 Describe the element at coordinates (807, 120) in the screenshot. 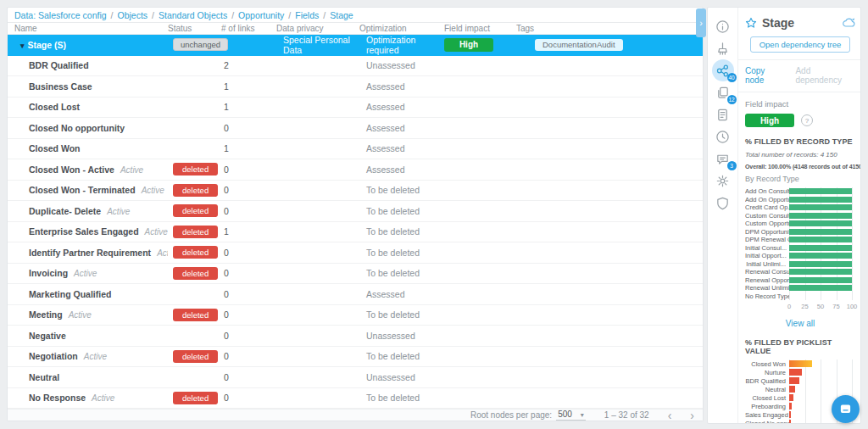

I see `help-question-icon: ?` at that location.